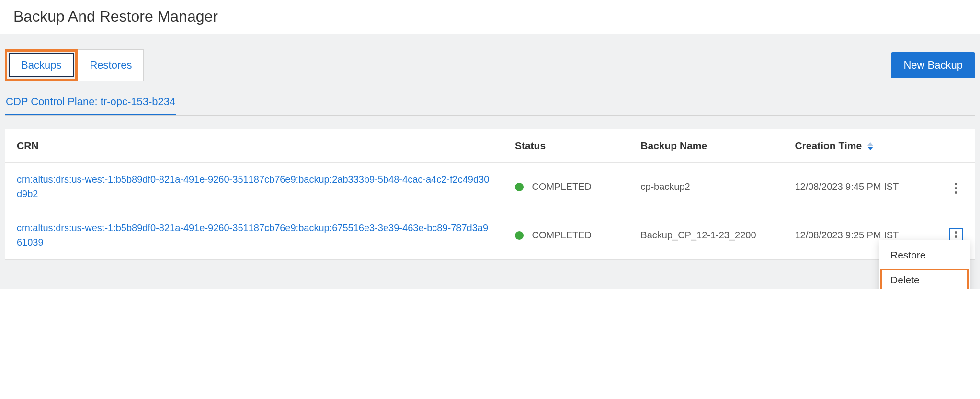  What do you see at coordinates (860, 146) in the screenshot?
I see `col-header-time: Creation Time` at bounding box center [860, 146].